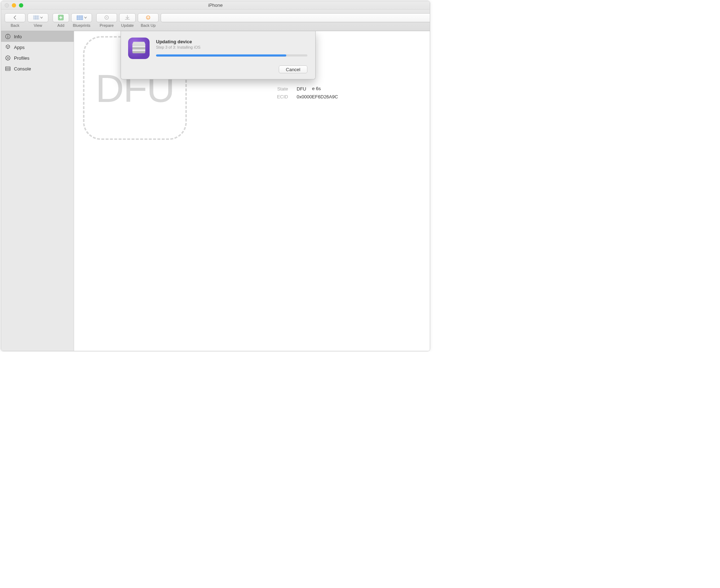 Image resolution: width=720 pixels, height=588 pixels. What do you see at coordinates (23, 69) in the screenshot?
I see `sidebar-item-label: Console` at bounding box center [23, 69].